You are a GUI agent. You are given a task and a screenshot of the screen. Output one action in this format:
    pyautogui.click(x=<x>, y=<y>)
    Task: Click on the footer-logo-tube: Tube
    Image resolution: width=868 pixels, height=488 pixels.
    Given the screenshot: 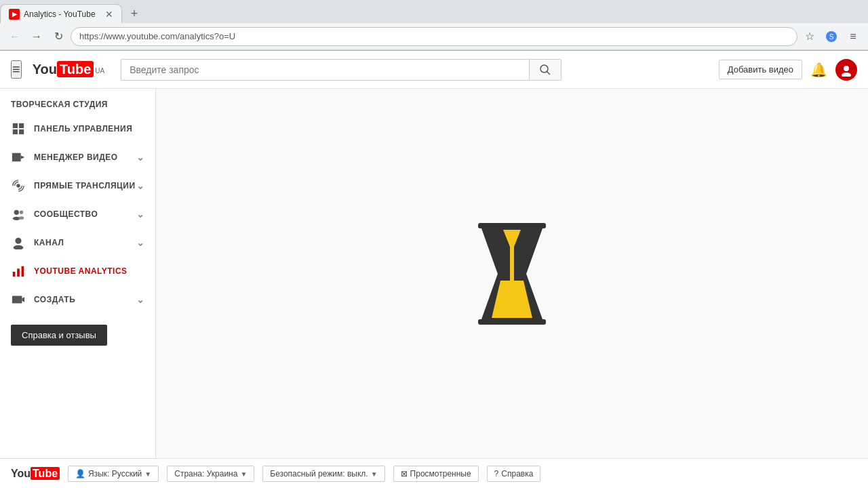 What is the action you would take?
    pyautogui.click(x=45, y=473)
    